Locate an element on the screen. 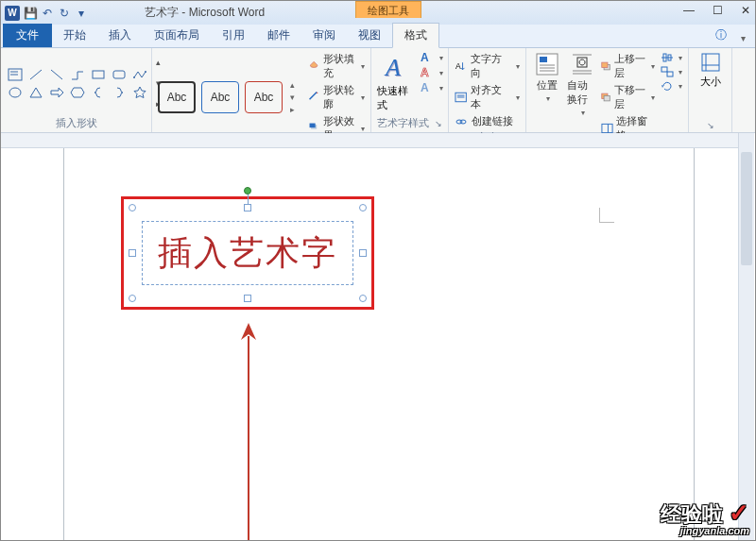 The height and width of the screenshot is (541, 756). resize-handle-tl is located at coordinates (132, 208).